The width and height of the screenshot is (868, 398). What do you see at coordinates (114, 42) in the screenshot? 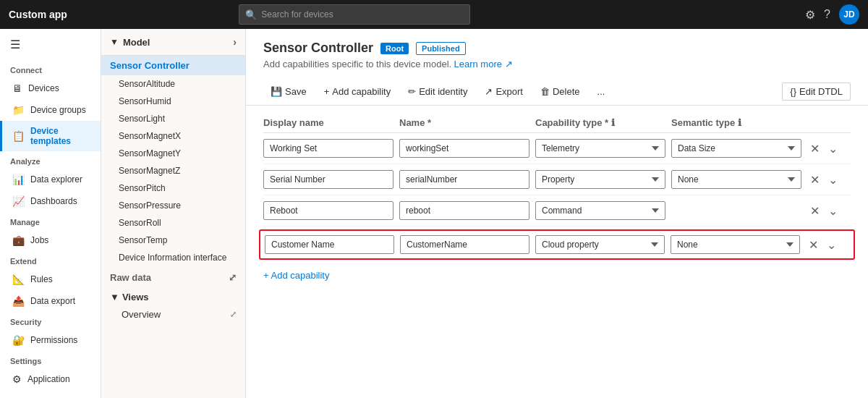
I see `collapse-icon: ▼` at bounding box center [114, 42].